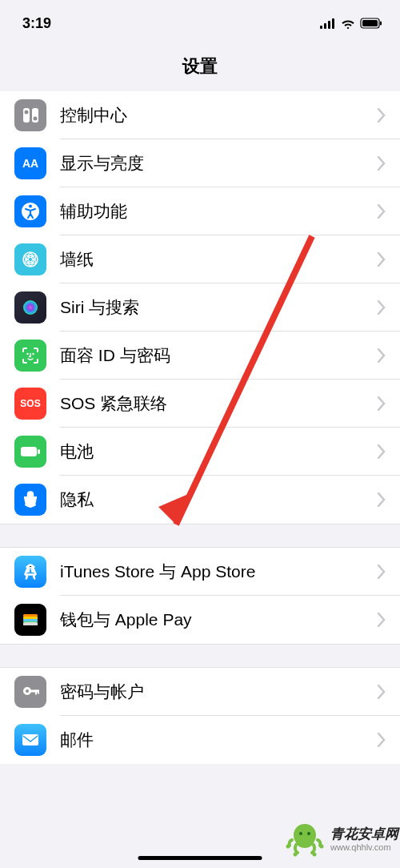 This screenshot has height=868, width=400. I want to click on settings-row-passwords: 密码与帐户, so click(200, 692).